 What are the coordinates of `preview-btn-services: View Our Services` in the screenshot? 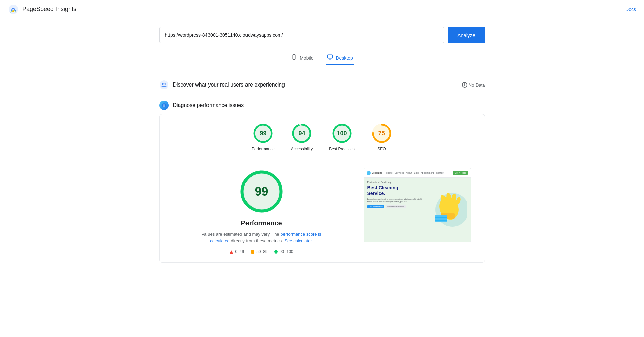 It's located at (395, 207).